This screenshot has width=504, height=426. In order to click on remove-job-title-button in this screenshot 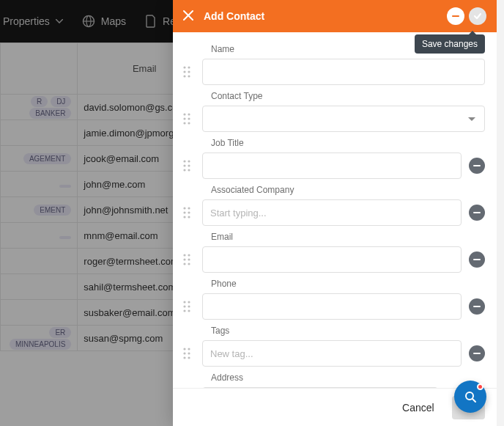, I will do `click(477, 166)`.